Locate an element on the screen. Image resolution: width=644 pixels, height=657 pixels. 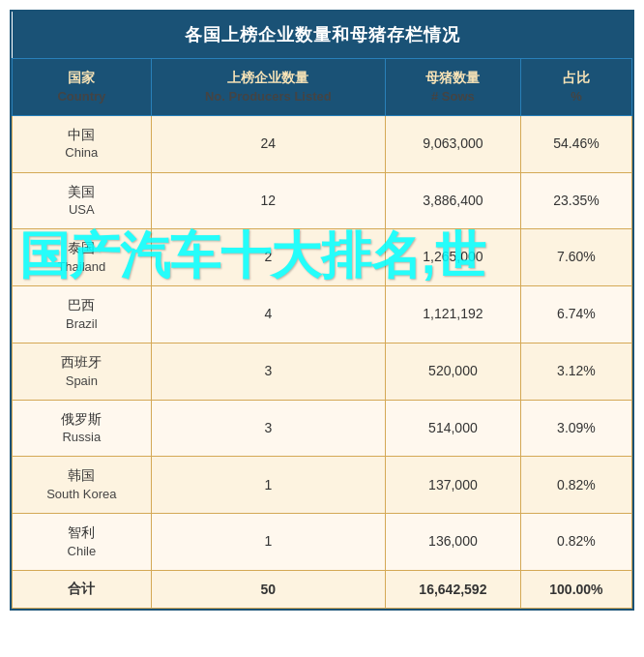
header-row: 国家 Country 上榜企业数量 No. Producers Listed 母… is located at coordinates (323, 87).